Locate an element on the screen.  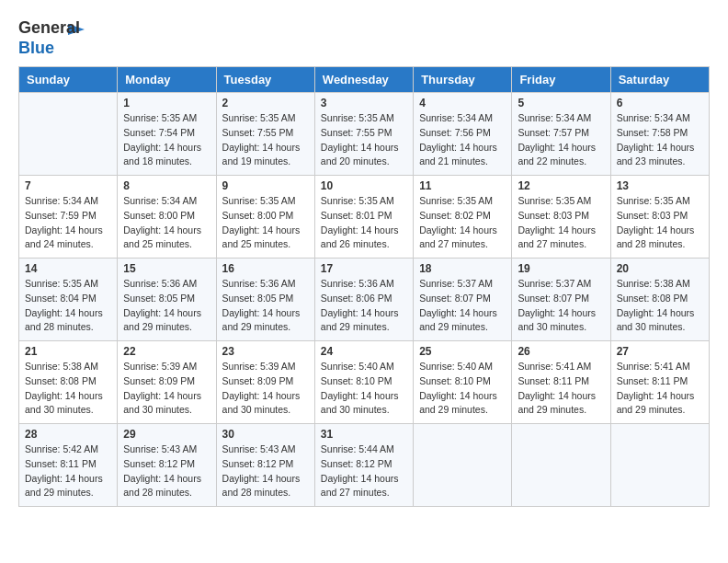
header-row: SundayMondayTuesdayWednesdayThursdayFrid… is located at coordinates (364, 80).